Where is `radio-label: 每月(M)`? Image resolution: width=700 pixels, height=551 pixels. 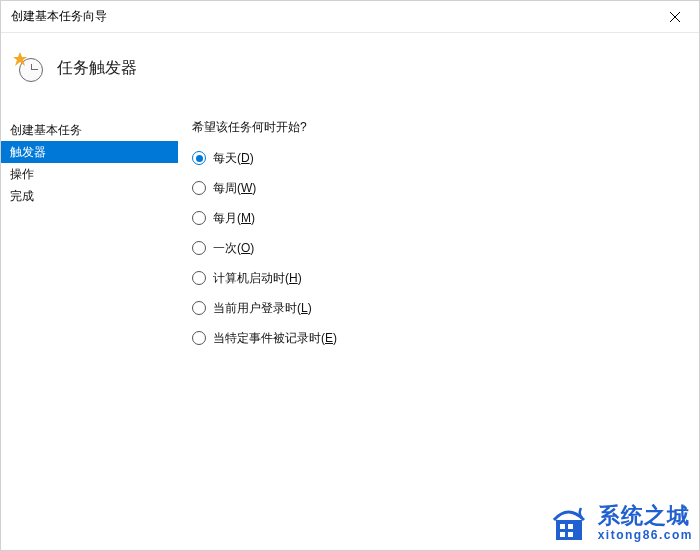 radio-label: 每月(M) is located at coordinates (234, 218).